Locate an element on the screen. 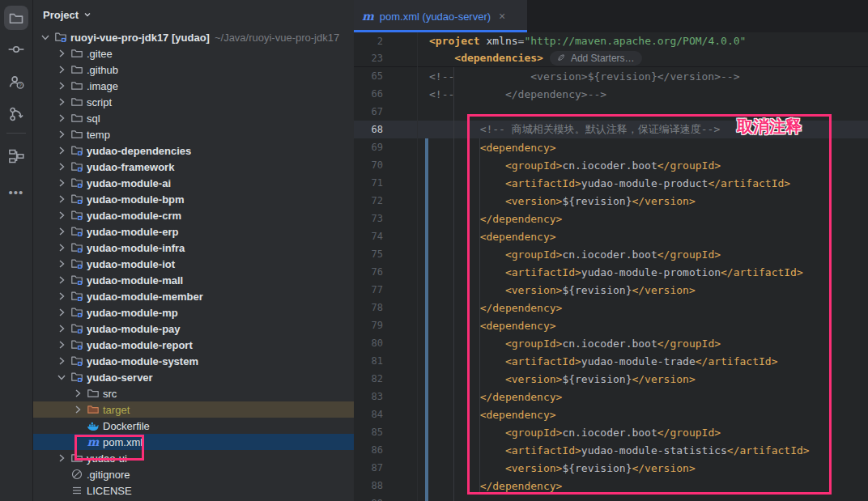 This screenshot has width=868, height=501. add-starters-inlay-hint: Add Starters… is located at coordinates (596, 58).